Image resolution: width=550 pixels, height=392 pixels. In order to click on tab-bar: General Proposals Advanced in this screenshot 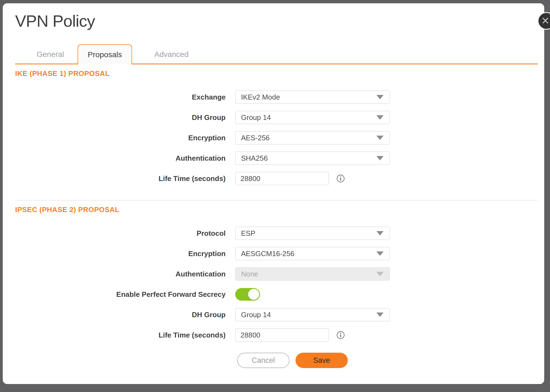, I will do `click(277, 54)`.